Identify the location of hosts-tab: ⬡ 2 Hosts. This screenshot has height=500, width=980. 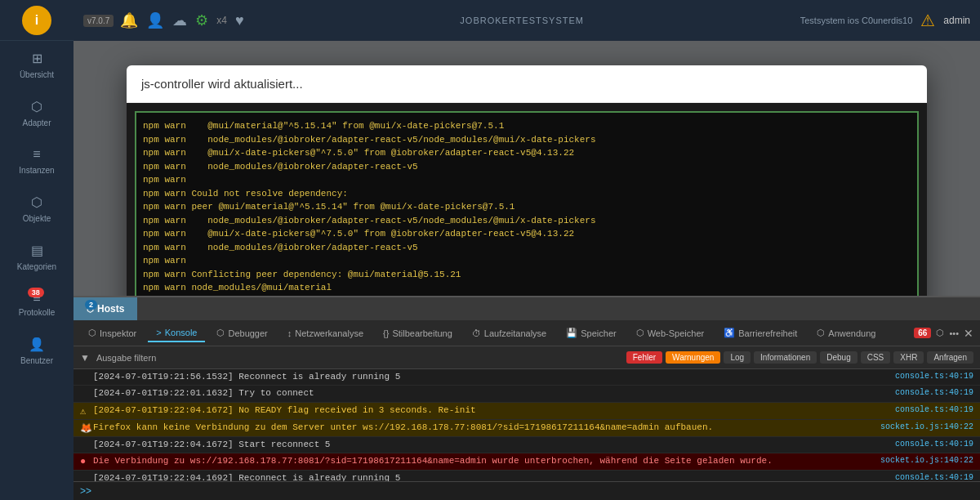
(105, 309).